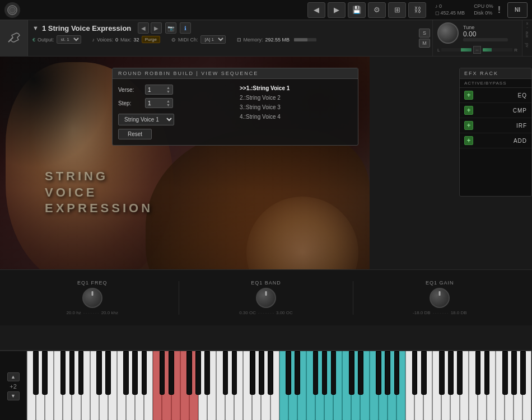 The width and height of the screenshot is (532, 420). Describe the element at coordinates (266, 38) in the screenshot. I see `instrument-header: ▼ 1 String Voice Expression ◀ ▶ 📷 ℹ € Ou…` at that location.